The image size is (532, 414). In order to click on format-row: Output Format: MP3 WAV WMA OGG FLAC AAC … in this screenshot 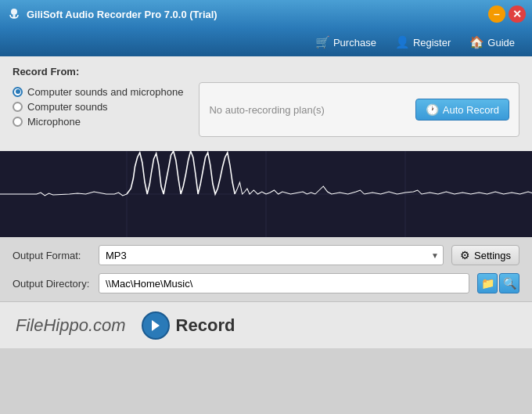, I will do `click(266, 255)`.